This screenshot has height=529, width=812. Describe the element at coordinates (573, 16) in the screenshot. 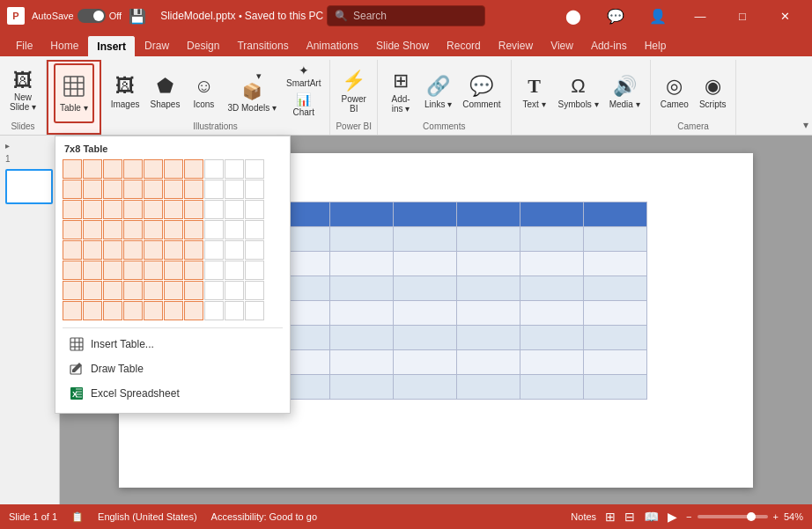

I see `record-btn: ⬤` at that location.